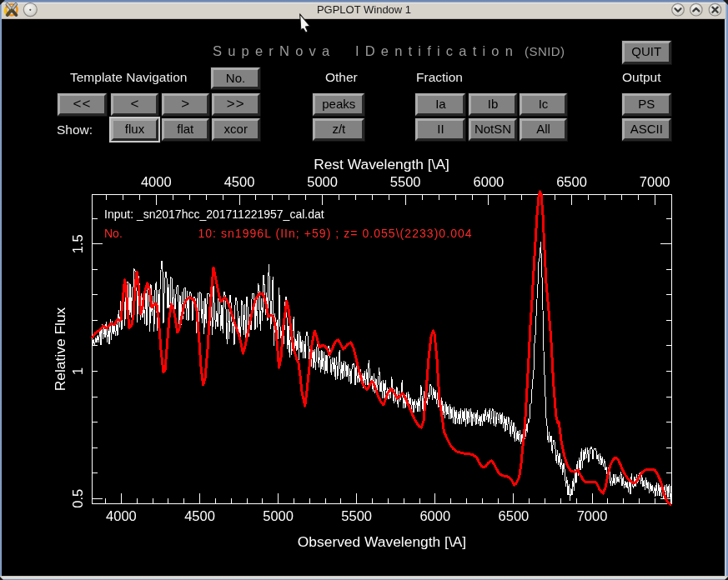  What do you see at coordinates (60, 348) in the screenshot?
I see `svg-text: Relative Flux` at bounding box center [60, 348].